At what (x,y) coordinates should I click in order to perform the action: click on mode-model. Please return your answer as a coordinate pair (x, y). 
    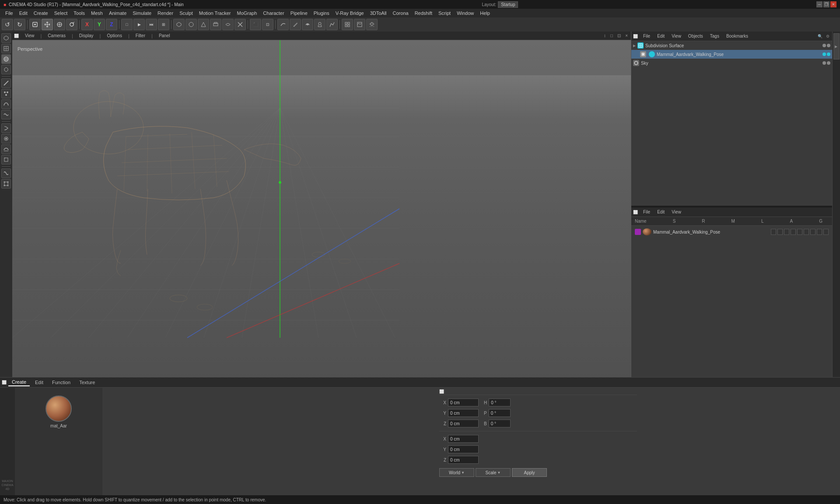
    Looking at the image, I should click on (6, 38).